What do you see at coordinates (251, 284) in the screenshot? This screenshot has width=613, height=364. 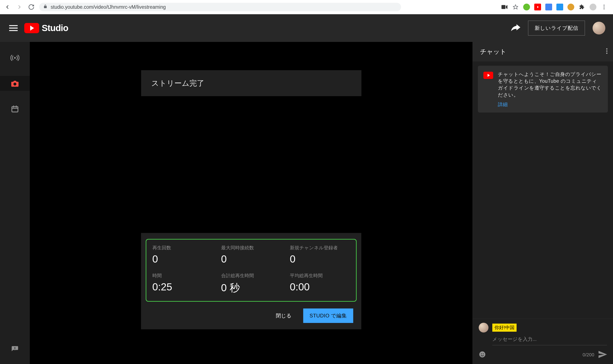 I see `metric-total-watch: 合計総再生時間 0 秒` at bounding box center [251, 284].